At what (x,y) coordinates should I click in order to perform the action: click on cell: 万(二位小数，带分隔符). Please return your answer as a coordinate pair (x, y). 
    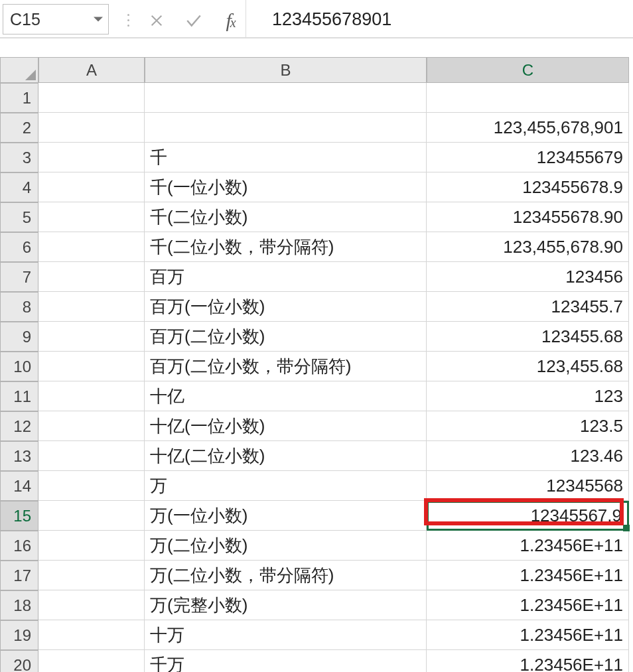
    Looking at the image, I should click on (285, 576).